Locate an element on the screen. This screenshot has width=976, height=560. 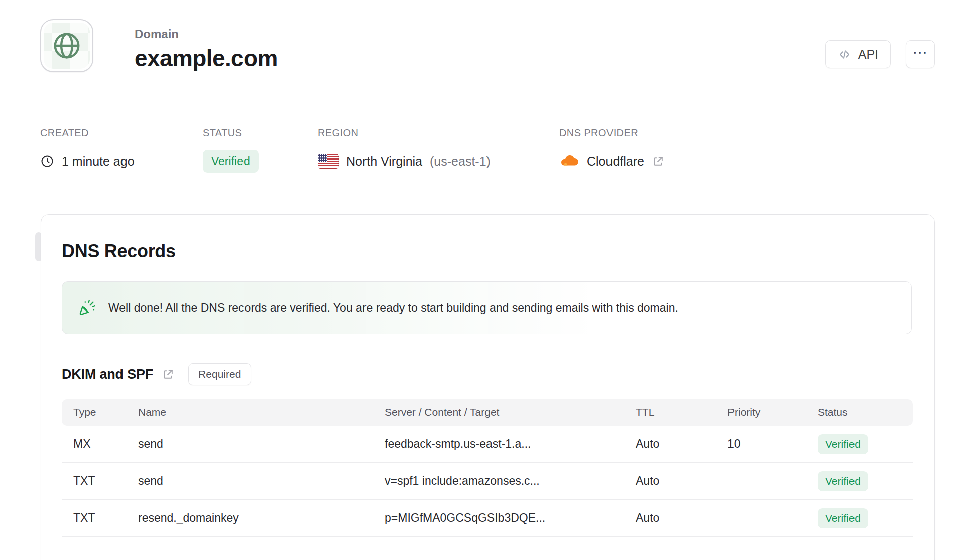
record-content: p=MIGfMA0GCSqGSIb3DQE... is located at coordinates (510, 518).